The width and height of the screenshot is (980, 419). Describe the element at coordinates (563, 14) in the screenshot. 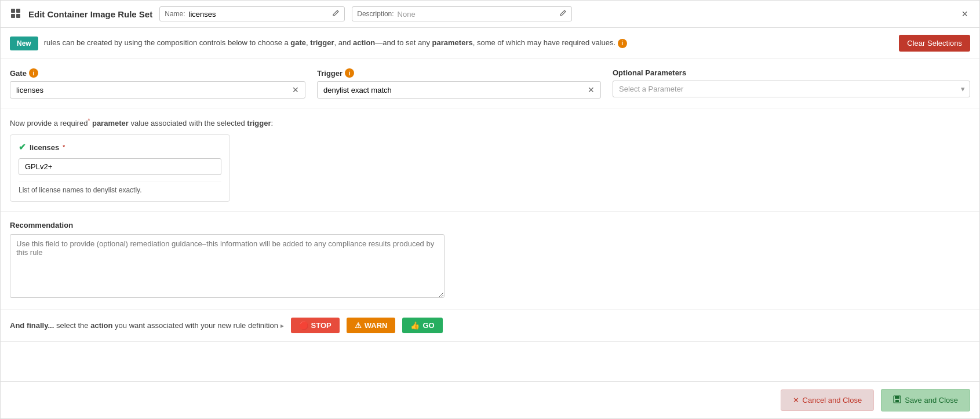

I see `description-edit-button` at that location.